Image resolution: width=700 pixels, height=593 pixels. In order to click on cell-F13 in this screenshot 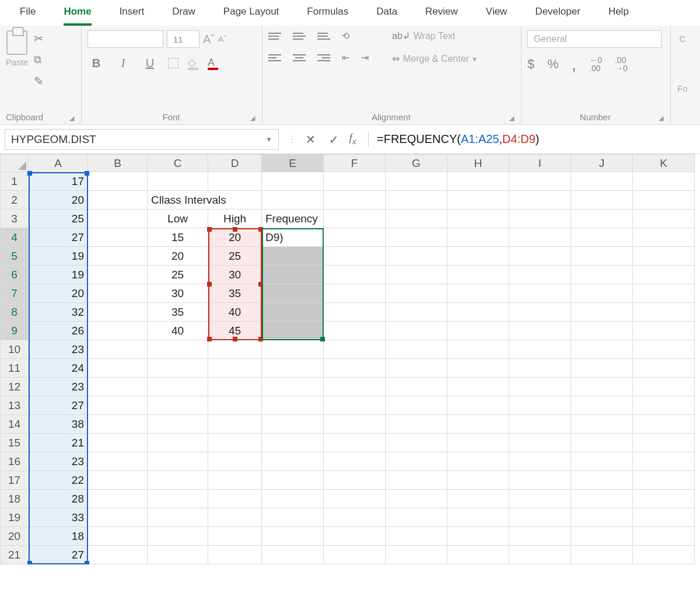, I will do `click(355, 406)`.